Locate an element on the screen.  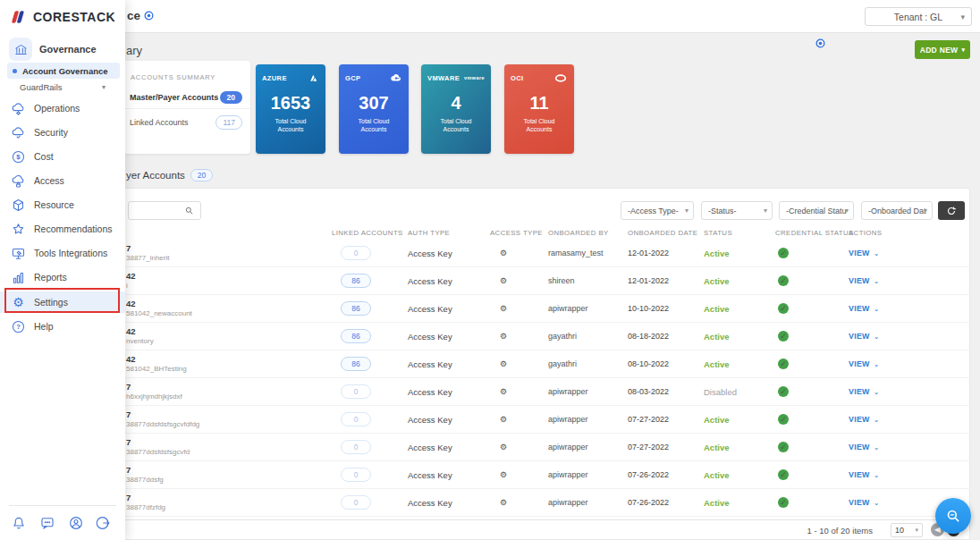
page-info-target-icon is located at coordinates (148, 16).